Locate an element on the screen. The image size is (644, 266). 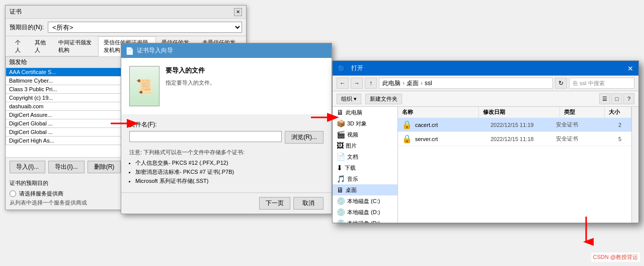
col-type: 类型 is located at coordinates (583, 112).